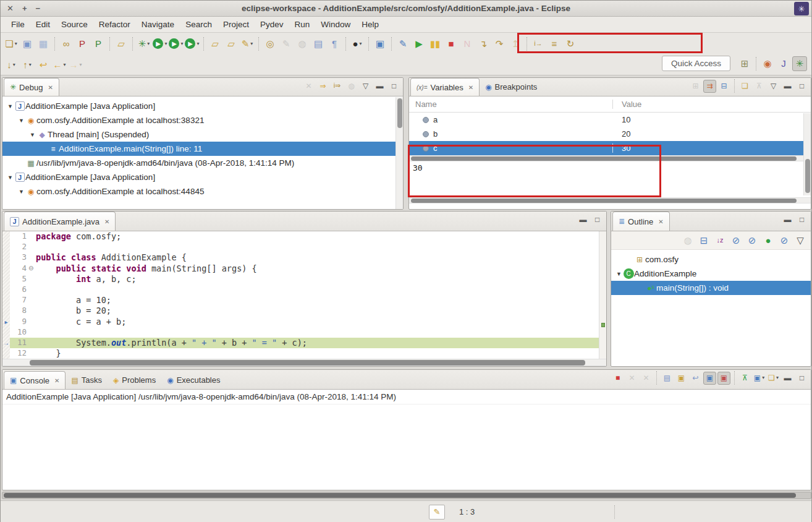 The image size is (812, 522). I want to click on tab-additionexample-java: J AdditionExample.java ✕, so click(59, 221).